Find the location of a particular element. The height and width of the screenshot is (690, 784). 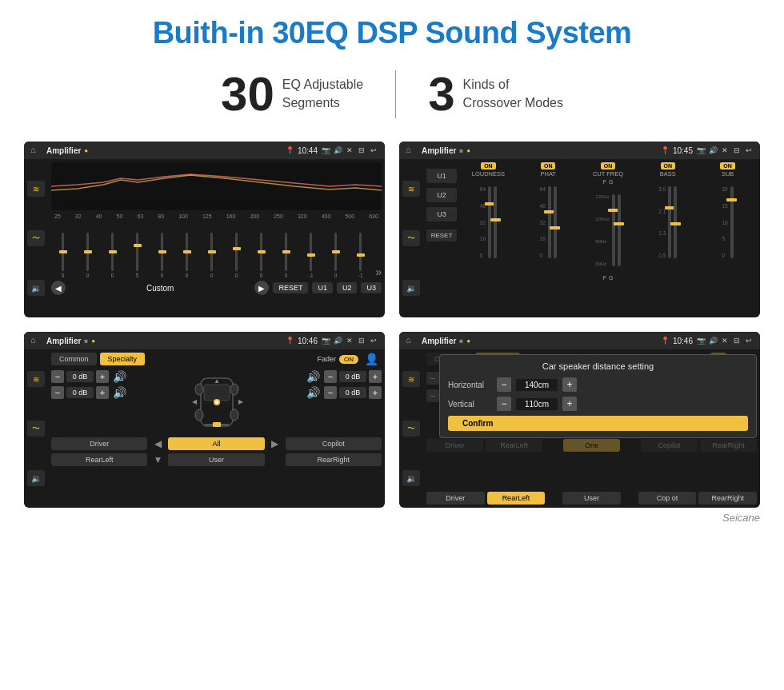

fader-label: Fader is located at coordinates (326, 359).